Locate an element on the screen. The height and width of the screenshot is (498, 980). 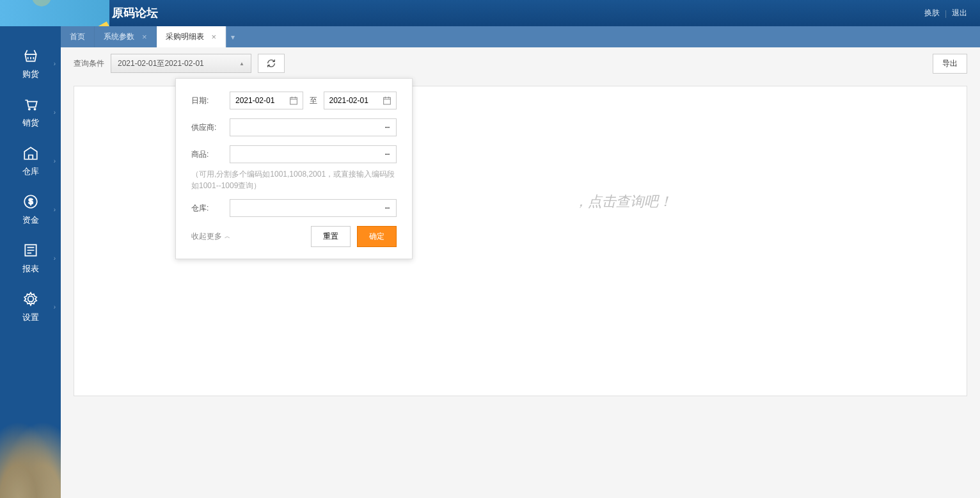
confirm-button: 确定 is located at coordinates (377, 237).